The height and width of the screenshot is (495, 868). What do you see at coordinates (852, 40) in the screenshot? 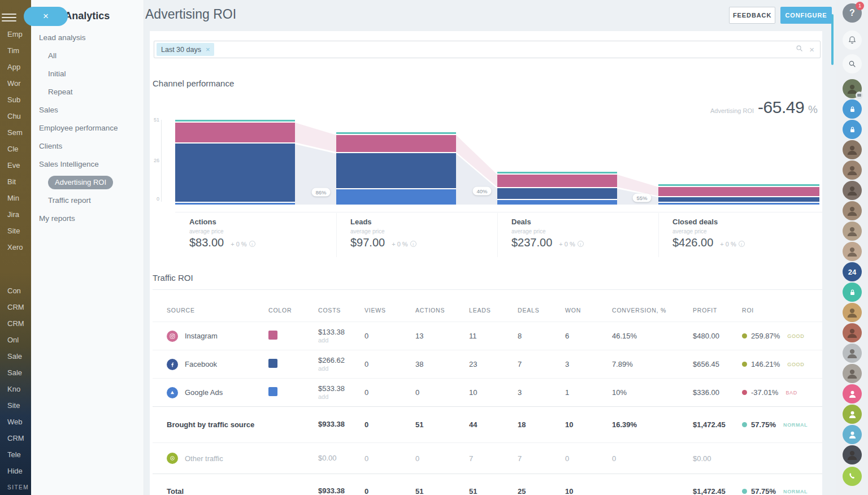
I see `notifications-bell-icon` at bounding box center [852, 40].